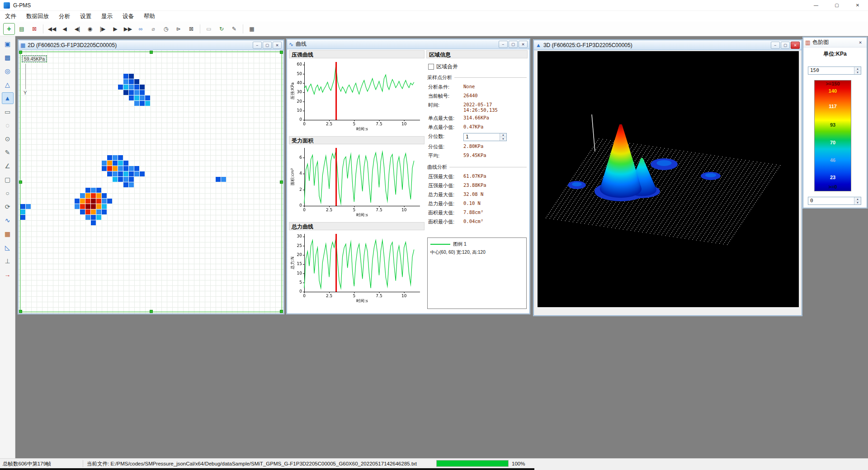  I want to click on area-chart, so click(356, 182).